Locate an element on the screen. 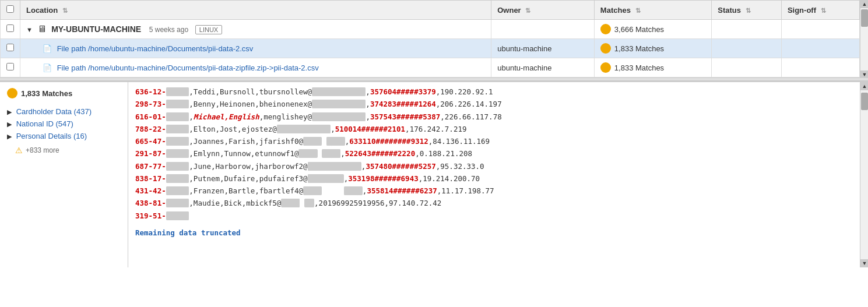 This screenshot has width=868, height=307. scroll-thumb-top is located at coordinates (865, 18).